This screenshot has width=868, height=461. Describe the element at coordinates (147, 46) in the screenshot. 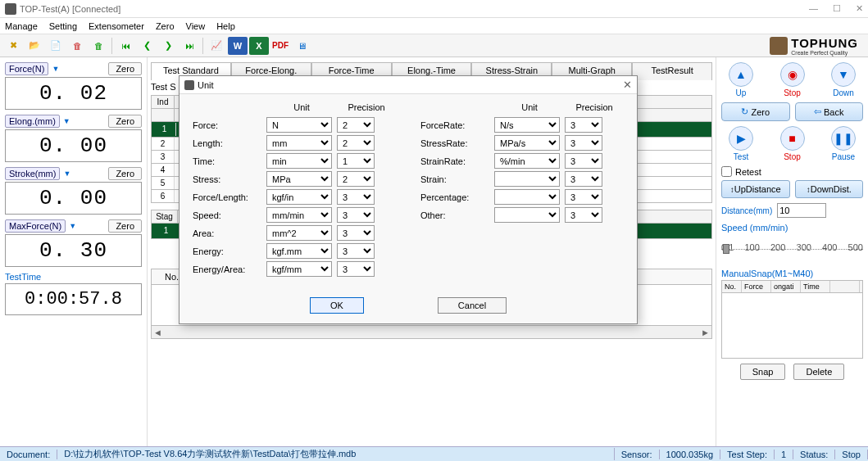

I see `nav-prev-icon: ❮` at that location.